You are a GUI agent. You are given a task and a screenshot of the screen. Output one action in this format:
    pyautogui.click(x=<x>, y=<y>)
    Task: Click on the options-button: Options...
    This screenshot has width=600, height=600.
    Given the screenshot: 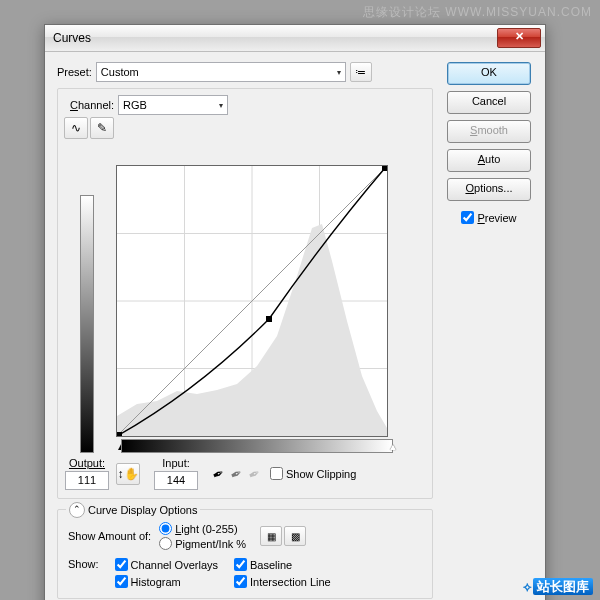 What is the action you would take?
    pyautogui.click(x=489, y=190)
    